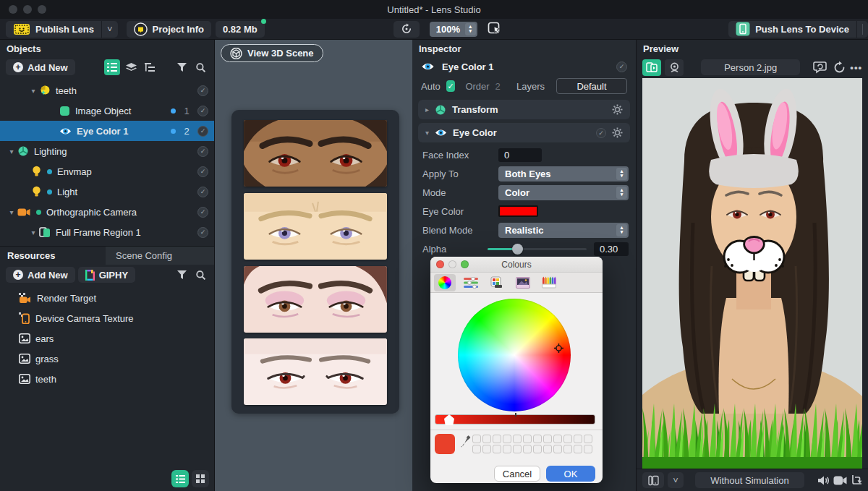 The width and height of the screenshot is (868, 491). I want to click on slider-thumb, so click(518, 249).